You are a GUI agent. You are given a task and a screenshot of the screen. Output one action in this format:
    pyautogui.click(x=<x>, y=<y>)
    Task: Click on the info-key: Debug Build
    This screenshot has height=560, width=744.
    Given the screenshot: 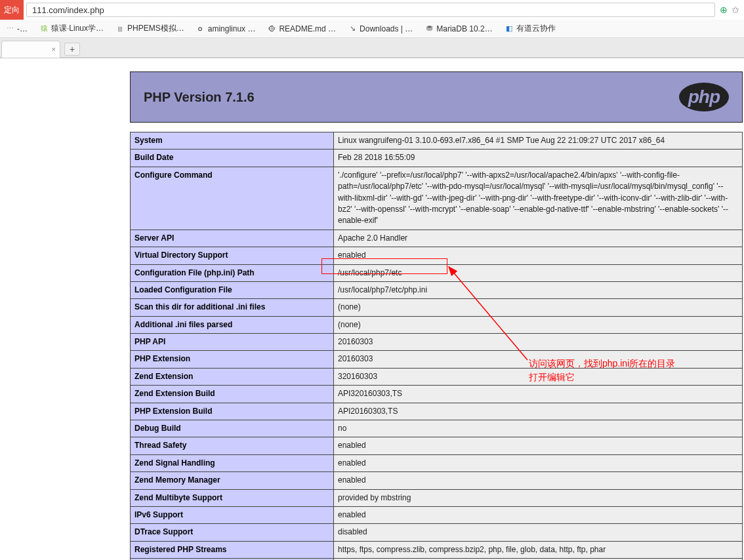 What is the action you would take?
    pyautogui.click(x=232, y=429)
    